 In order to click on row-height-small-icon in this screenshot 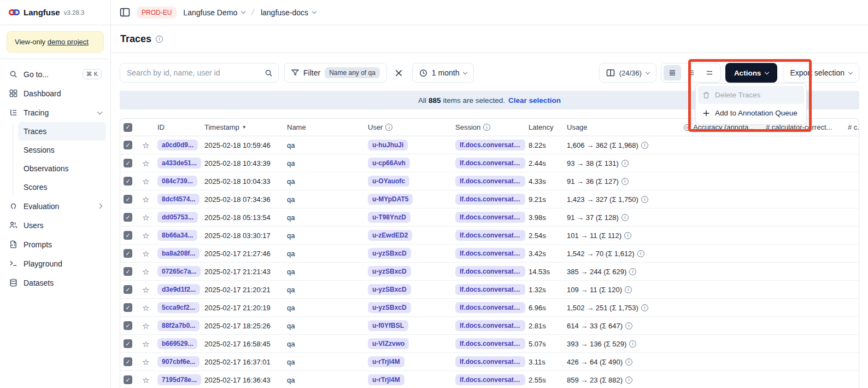, I will do `click(672, 73)`.